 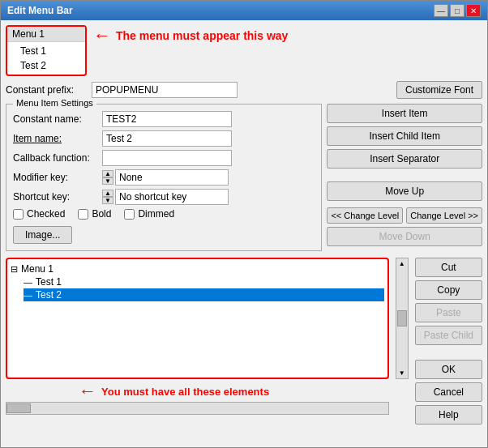 I want to click on callback-row: Callback function:, so click(x=164, y=158).